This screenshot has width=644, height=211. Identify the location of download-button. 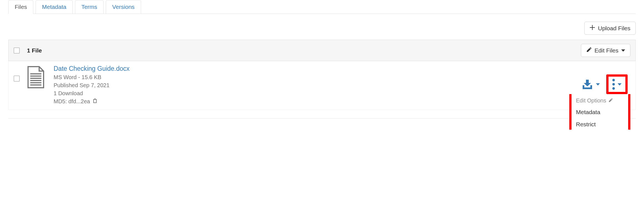
(591, 84).